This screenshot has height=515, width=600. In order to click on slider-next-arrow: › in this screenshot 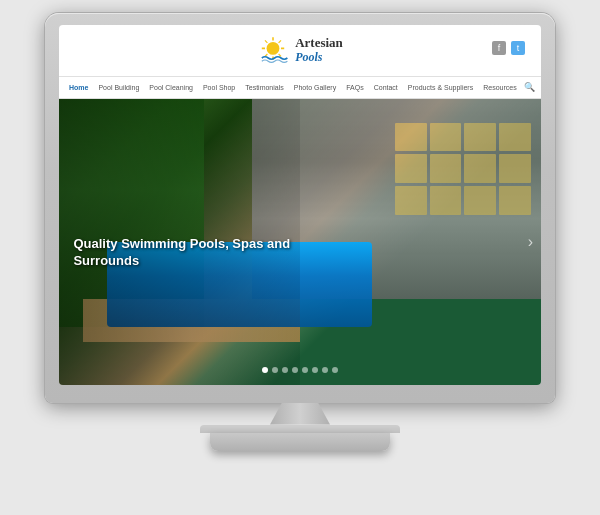, I will do `click(530, 242)`.